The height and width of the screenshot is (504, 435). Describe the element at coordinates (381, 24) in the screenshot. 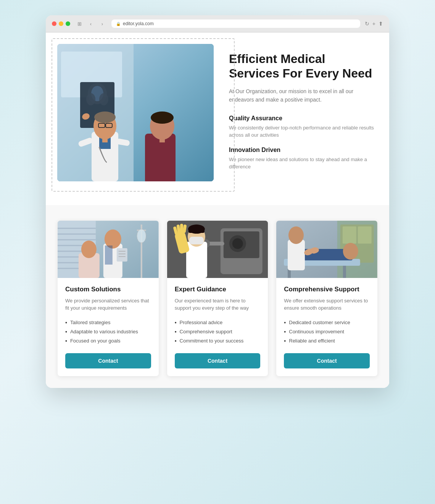

I see `share-icon: ⬆` at that location.